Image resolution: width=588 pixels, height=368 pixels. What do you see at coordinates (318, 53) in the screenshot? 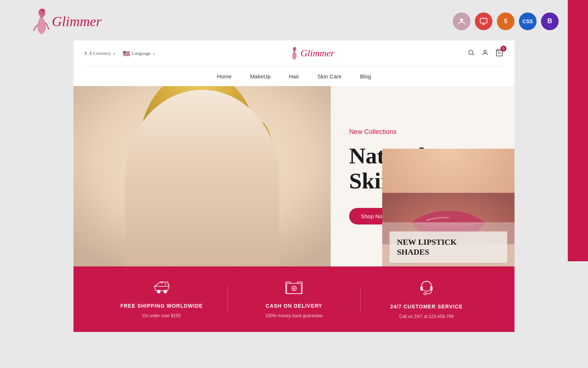
I see `header-logo-text: Glimmer` at bounding box center [318, 53].